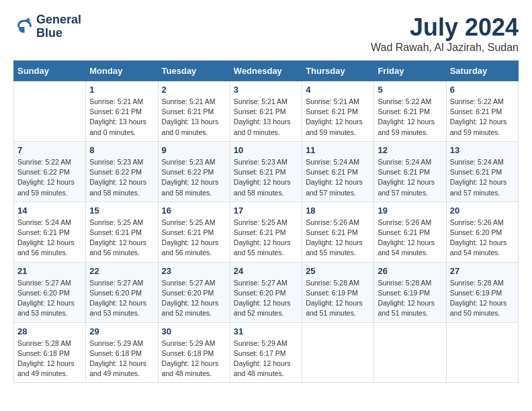 This screenshot has height=411, width=532. I want to click on day-number: 12, so click(410, 150).